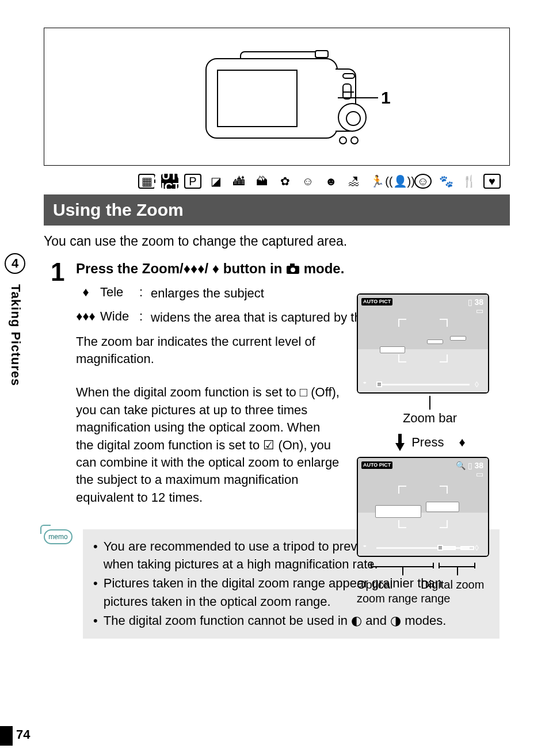 The height and width of the screenshot is (756, 549). What do you see at coordinates (323, 181) in the screenshot?
I see `mode-icon-strip: ▦ AUTOPICT P ◪ 🏙 🏔 ✿ ☺ ☻ 🏖 🏃 ((👤)) ☺ 🐾 🍴…` at bounding box center [323, 181].